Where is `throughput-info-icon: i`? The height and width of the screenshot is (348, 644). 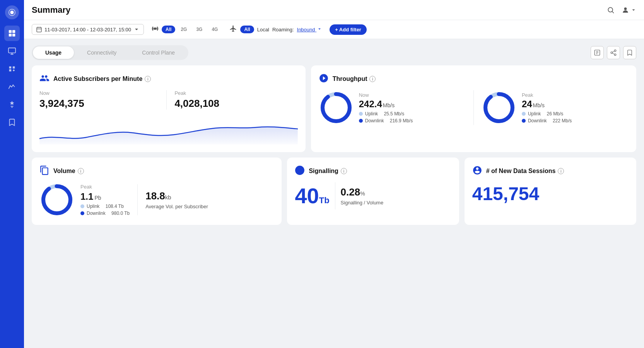 throughput-info-icon: i is located at coordinates (372, 79).